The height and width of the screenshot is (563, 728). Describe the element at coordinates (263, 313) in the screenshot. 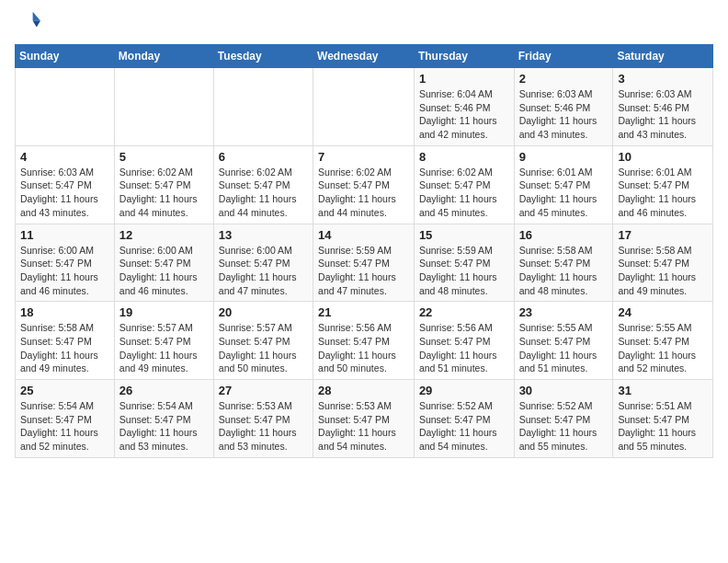

I see `day-number: 20` at that location.